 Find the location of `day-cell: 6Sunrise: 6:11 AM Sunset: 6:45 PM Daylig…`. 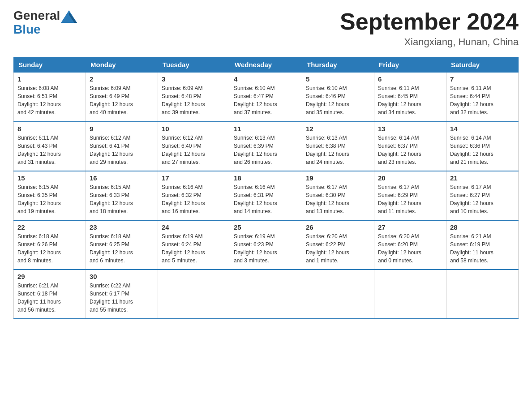

day-cell: 6Sunrise: 6:11 AM Sunset: 6:45 PM Daylig… is located at coordinates (410, 97).